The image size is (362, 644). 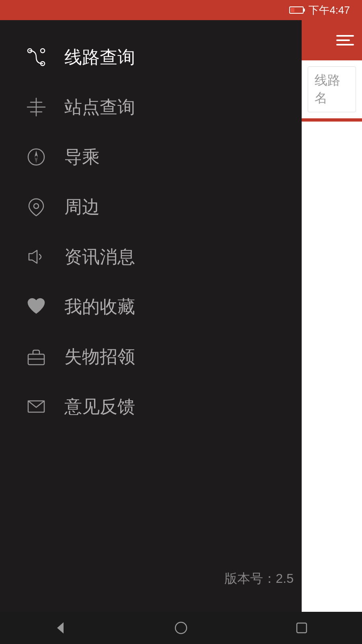 I want to click on status-bar: 下午4:47, so click(x=181, y=10).